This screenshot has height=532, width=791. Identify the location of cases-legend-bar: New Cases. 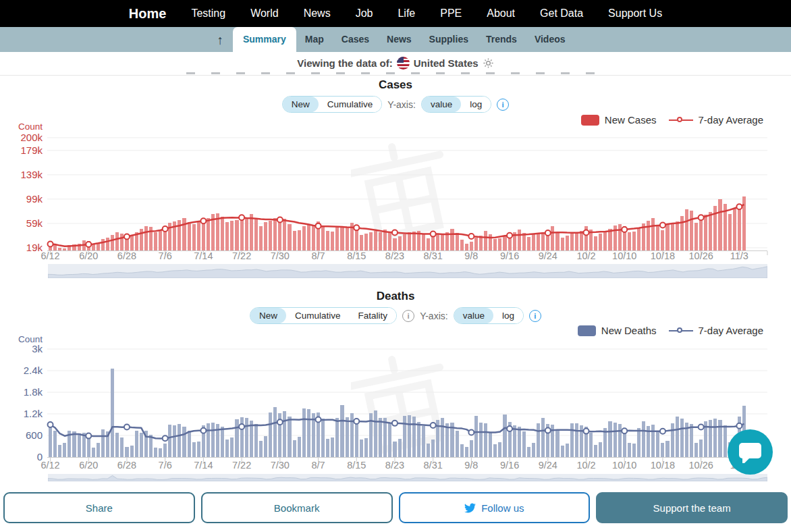
(619, 120).